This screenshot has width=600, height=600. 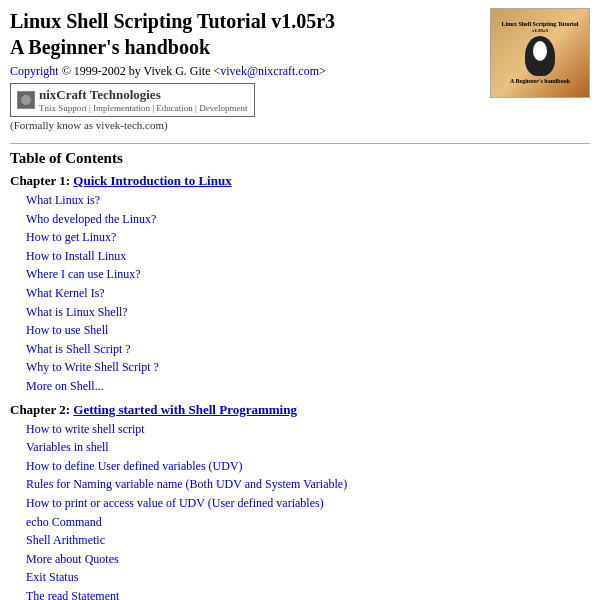 I want to click on link-how-get: How to get Linux?, so click(x=308, y=238).